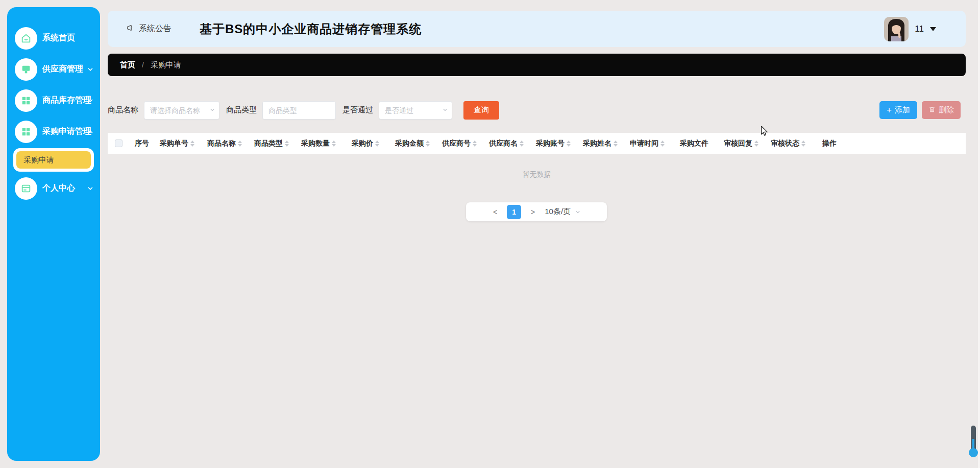 This screenshot has height=468, width=980. Describe the element at coordinates (694, 144) in the screenshot. I see `column-header: 采购文件` at that location.